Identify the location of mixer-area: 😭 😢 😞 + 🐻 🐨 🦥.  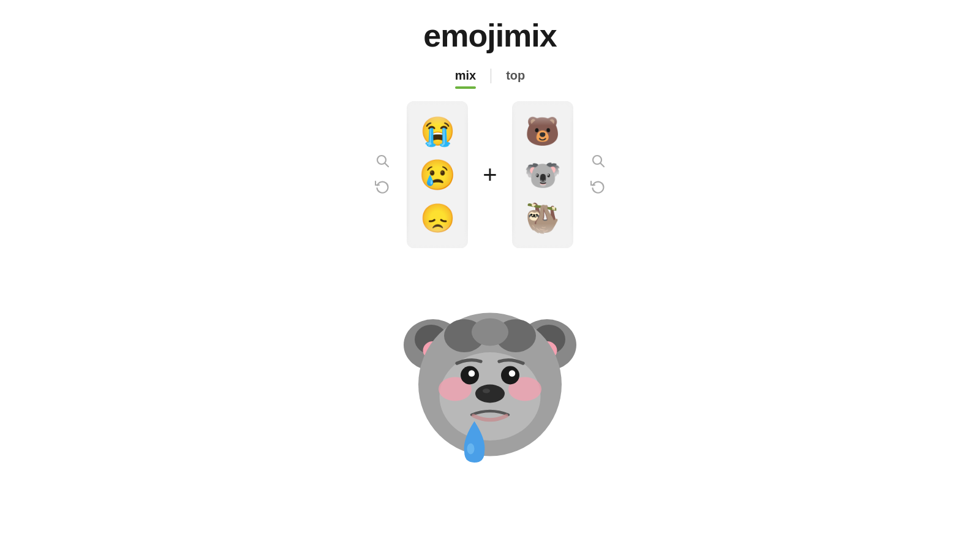
(490, 175).